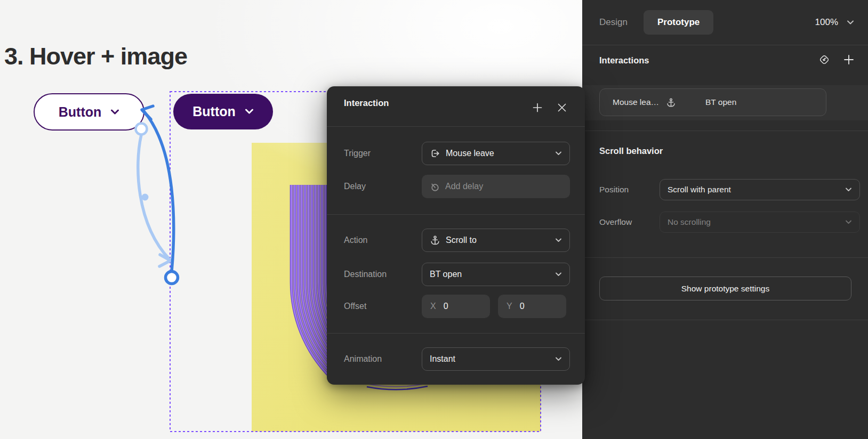 This screenshot has width=868, height=439. I want to click on interaction-row: Mouse lea… BT open, so click(713, 102).